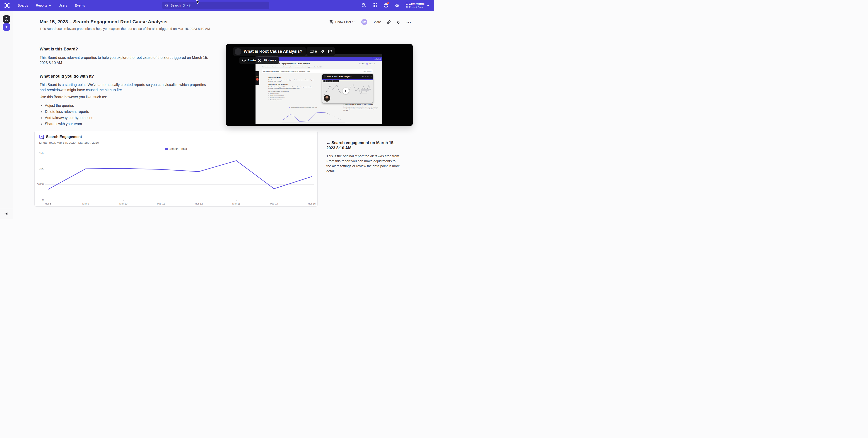 Image resolution: width=868 pixels, height=438 pixels. I want to click on share-button: Share, so click(377, 22).